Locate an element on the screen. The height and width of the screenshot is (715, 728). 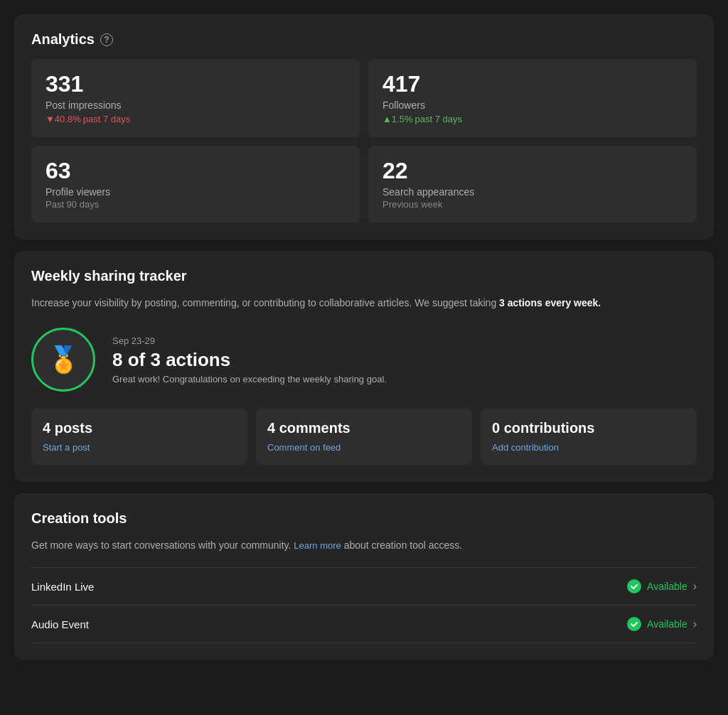
tool-row-linkedin-live: LinkedIn Live Available › is located at coordinates (364, 586).